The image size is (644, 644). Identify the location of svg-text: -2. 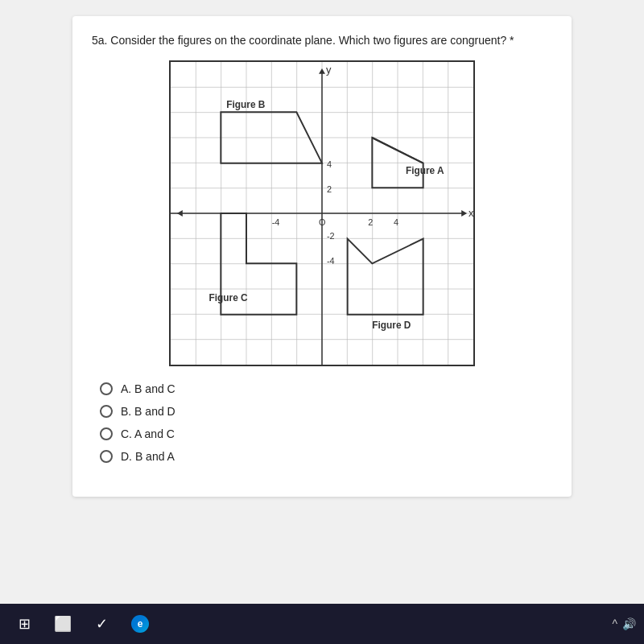
(331, 236).